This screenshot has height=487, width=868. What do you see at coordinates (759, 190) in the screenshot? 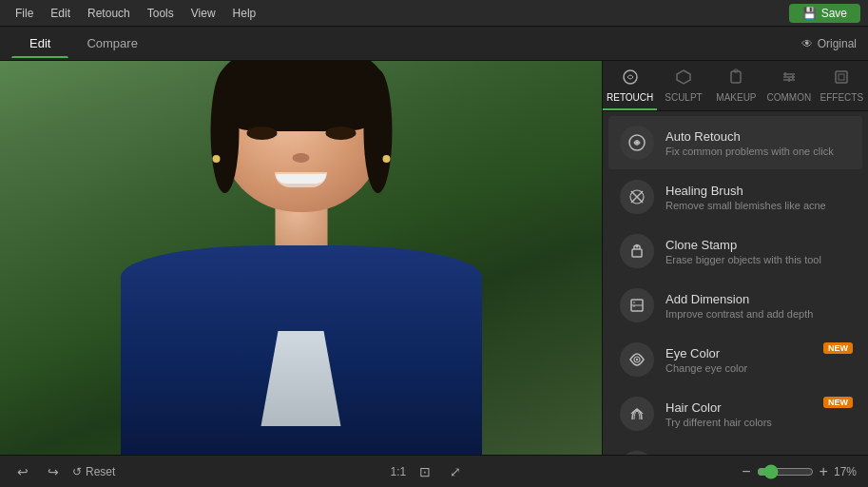
I see `healing-brush-name: Healing Brush` at bounding box center [759, 190].